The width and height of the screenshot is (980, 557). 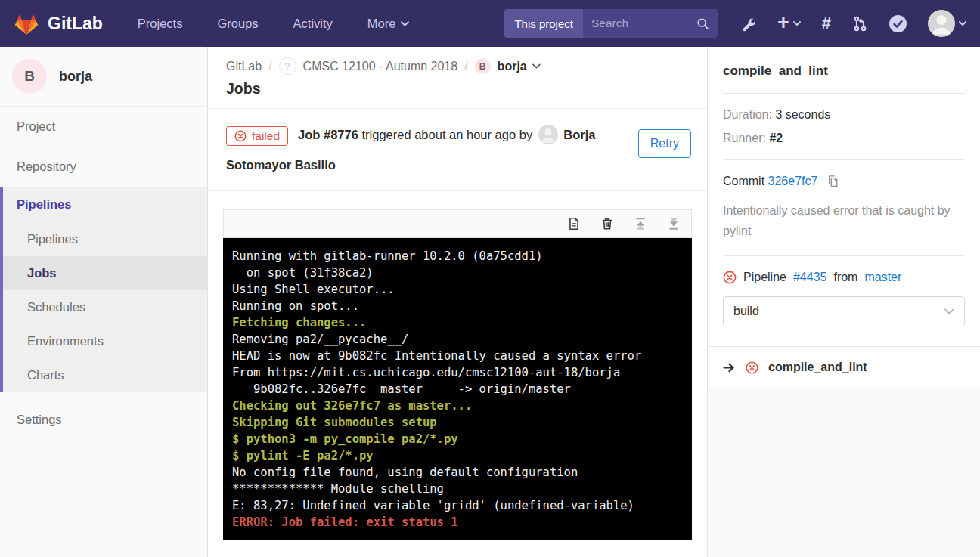 I want to click on sidebar-item-pipelines: Pipelines, so click(x=105, y=204).